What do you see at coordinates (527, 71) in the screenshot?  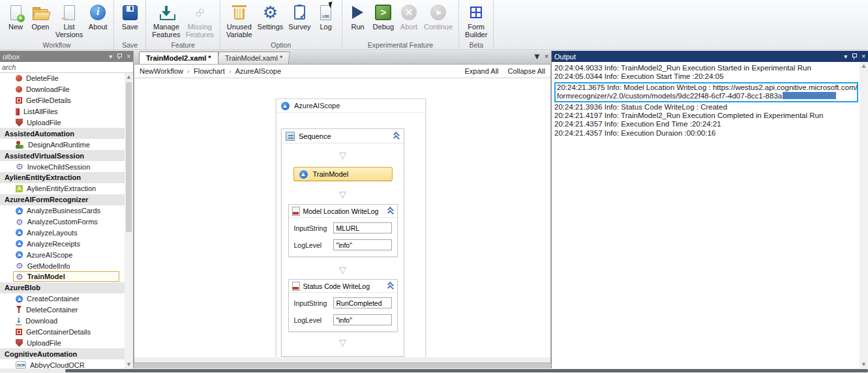 I see `collapse-all-button: Collapse All` at bounding box center [527, 71].